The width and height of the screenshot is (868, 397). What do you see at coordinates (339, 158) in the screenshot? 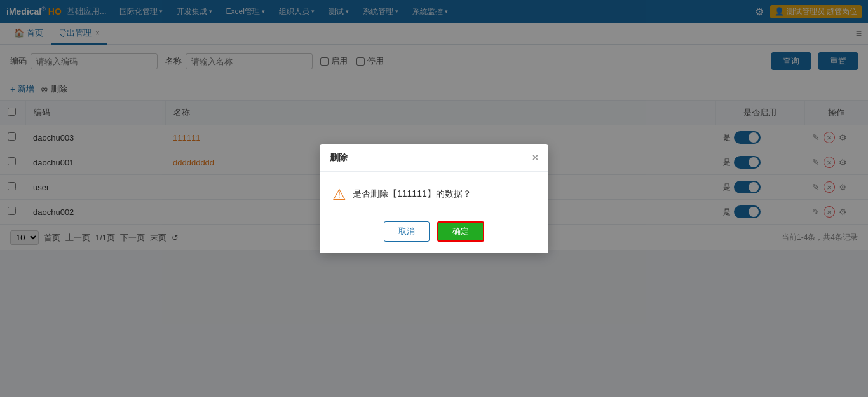
I see `dialog-title: 删除` at bounding box center [339, 158].